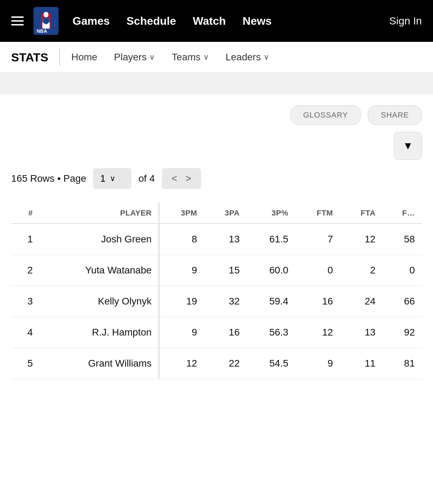 The width and height of the screenshot is (433, 504). I want to click on 3pct-4: 56.3, so click(271, 333).